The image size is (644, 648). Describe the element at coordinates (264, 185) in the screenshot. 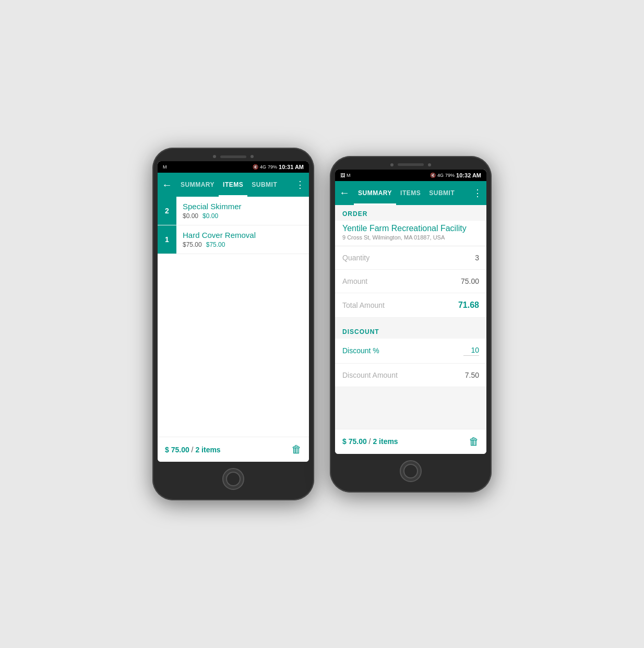

I see `tab-submit-left: SUBMIT` at that location.